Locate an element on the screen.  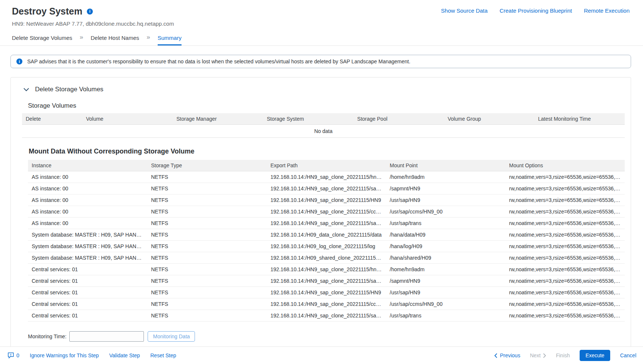
panel-delete-storage-volumes: Delete Storage Volumes is located at coordinates (321, 89).